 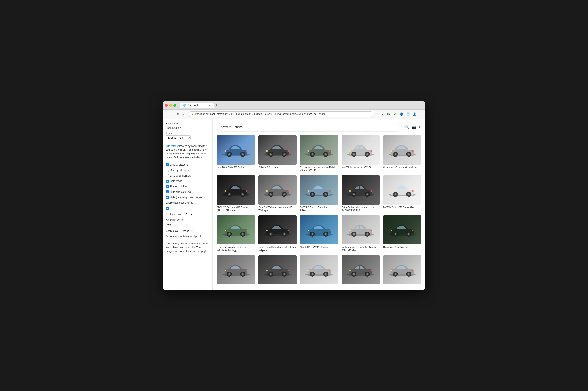 What do you see at coordinates (383, 114) in the screenshot?
I see `shield-icon: 🛡` at bounding box center [383, 114].